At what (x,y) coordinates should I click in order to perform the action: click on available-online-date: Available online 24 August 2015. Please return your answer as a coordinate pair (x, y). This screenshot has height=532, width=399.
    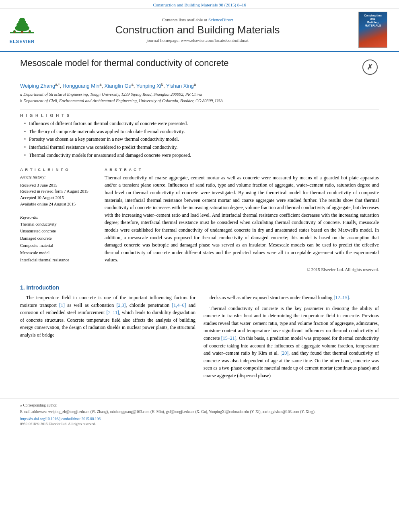
    Looking at the image, I should click on (58, 204).